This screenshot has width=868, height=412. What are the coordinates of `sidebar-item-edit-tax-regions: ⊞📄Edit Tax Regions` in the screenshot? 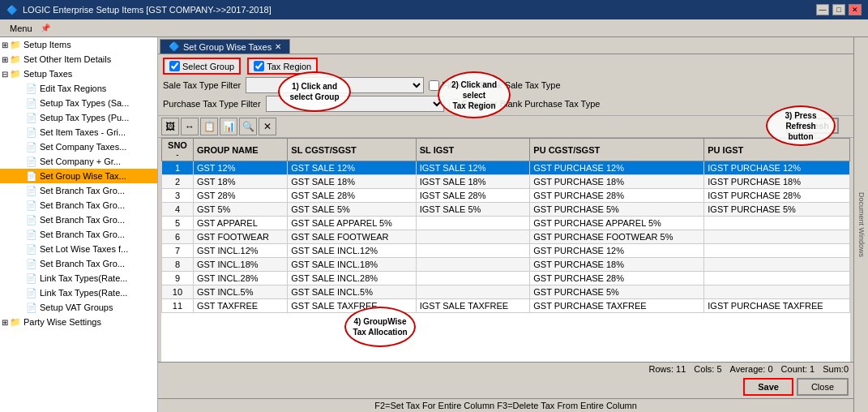 It's located at (79, 88).